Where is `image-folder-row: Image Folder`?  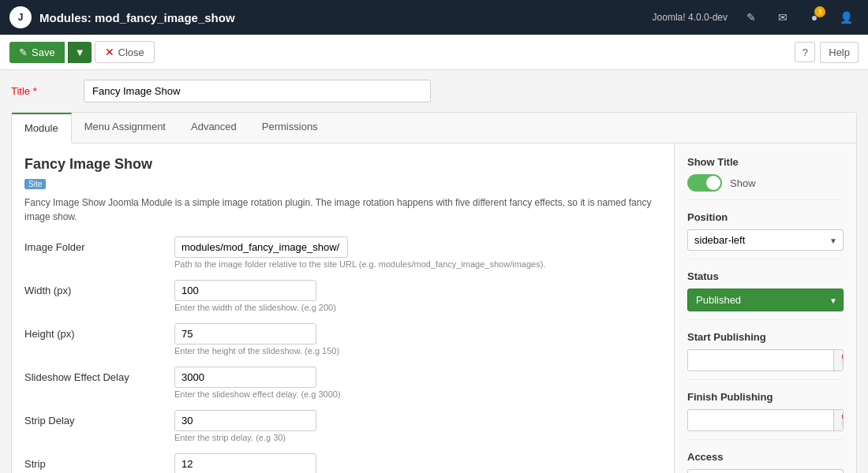
image-folder-row: Image Folder is located at coordinates (342, 248).